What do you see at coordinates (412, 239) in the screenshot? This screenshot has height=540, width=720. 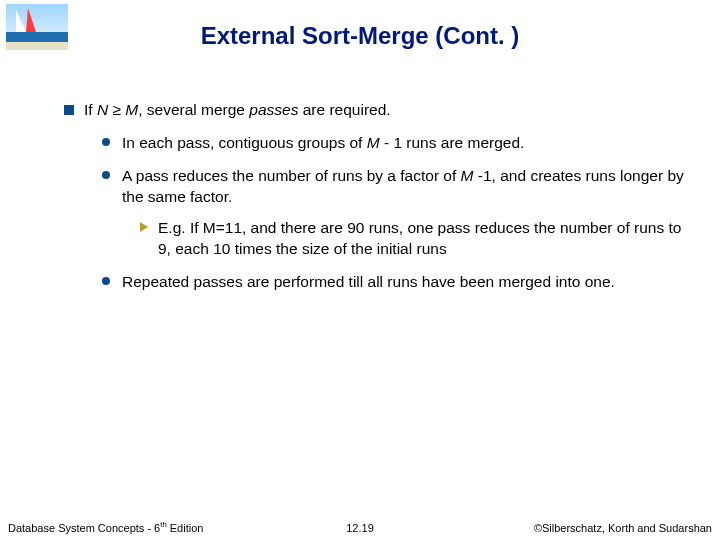 I see `bullet-level3: E.g. If M=11, and there are 90 runs, one…` at bounding box center [412, 239].